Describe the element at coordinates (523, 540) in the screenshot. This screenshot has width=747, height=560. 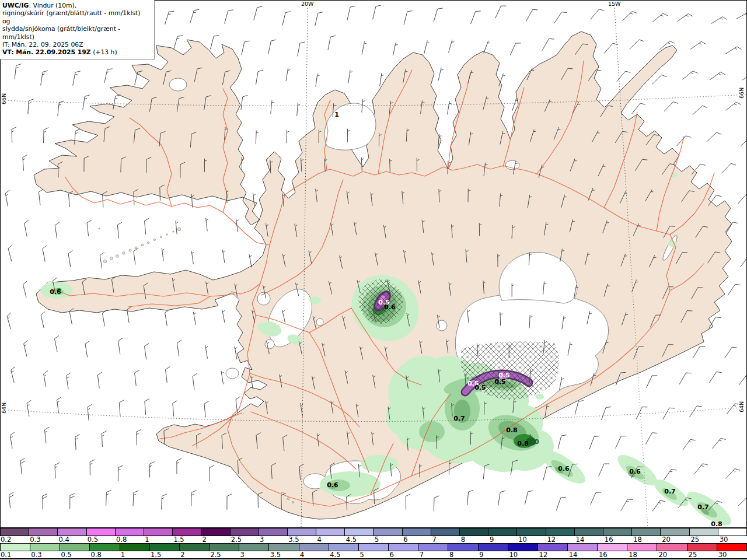
I see `scale-label: 10` at that location.